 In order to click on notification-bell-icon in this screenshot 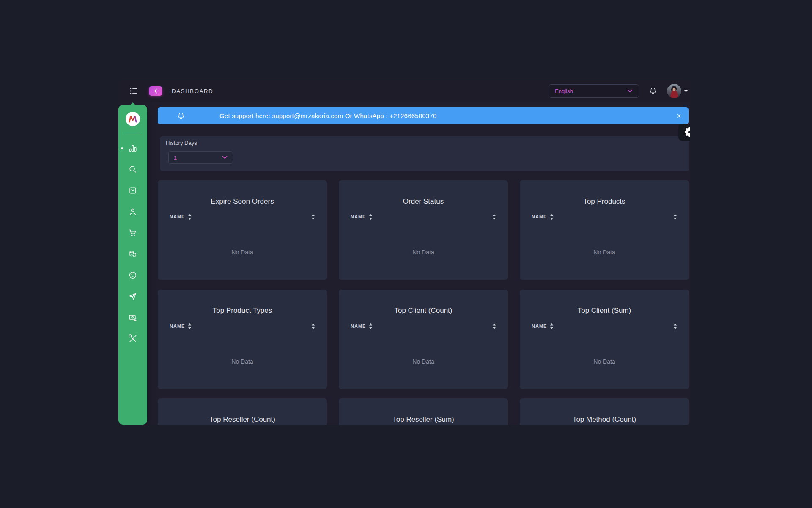, I will do `click(653, 91)`.